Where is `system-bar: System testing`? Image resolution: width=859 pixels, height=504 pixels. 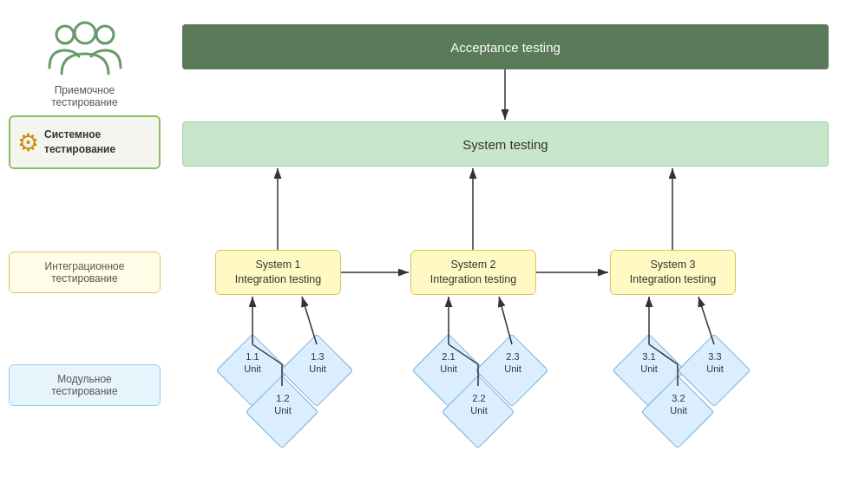
system-bar: System testing is located at coordinates (505, 144).